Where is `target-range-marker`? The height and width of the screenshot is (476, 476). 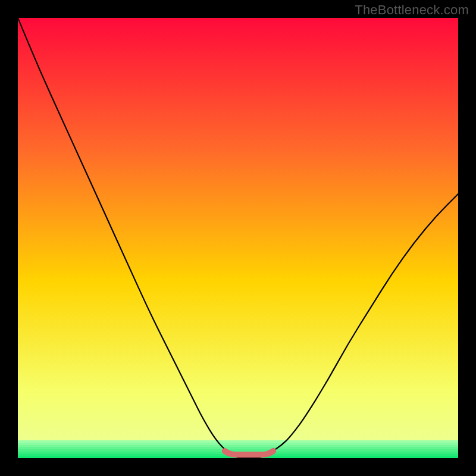
target-range-marker is located at coordinates (249, 453).